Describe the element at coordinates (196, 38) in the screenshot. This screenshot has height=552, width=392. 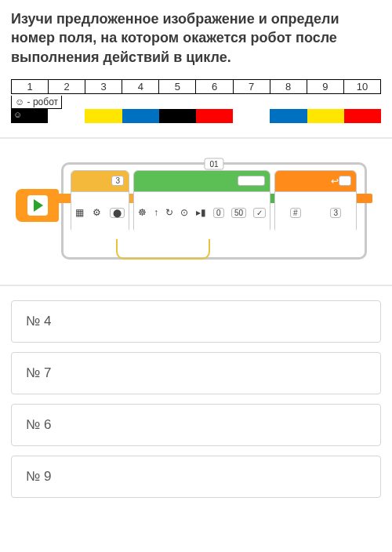
I see `question-text: Изучи предложенное изображение и определ…` at that location.